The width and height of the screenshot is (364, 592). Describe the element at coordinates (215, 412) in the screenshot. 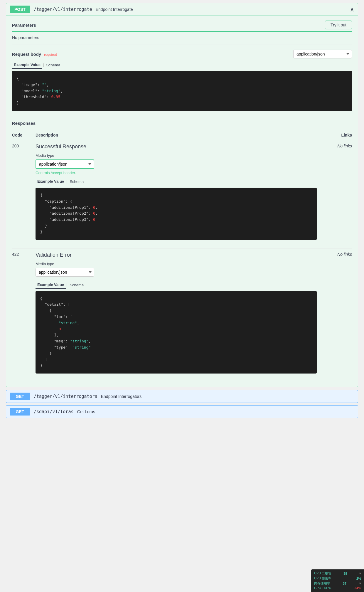

I see `get-endpoint-2-summary: Get Loras` at that location.